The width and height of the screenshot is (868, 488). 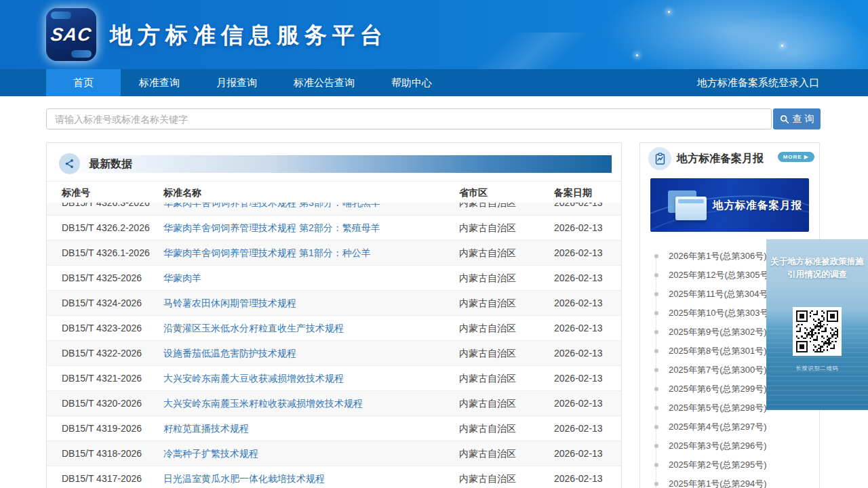 What do you see at coordinates (817, 268) in the screenshot?
I see `survey-popup-title: 关于地方标准被政策措施 引用情况的调查` at bounding box center [817, 268].